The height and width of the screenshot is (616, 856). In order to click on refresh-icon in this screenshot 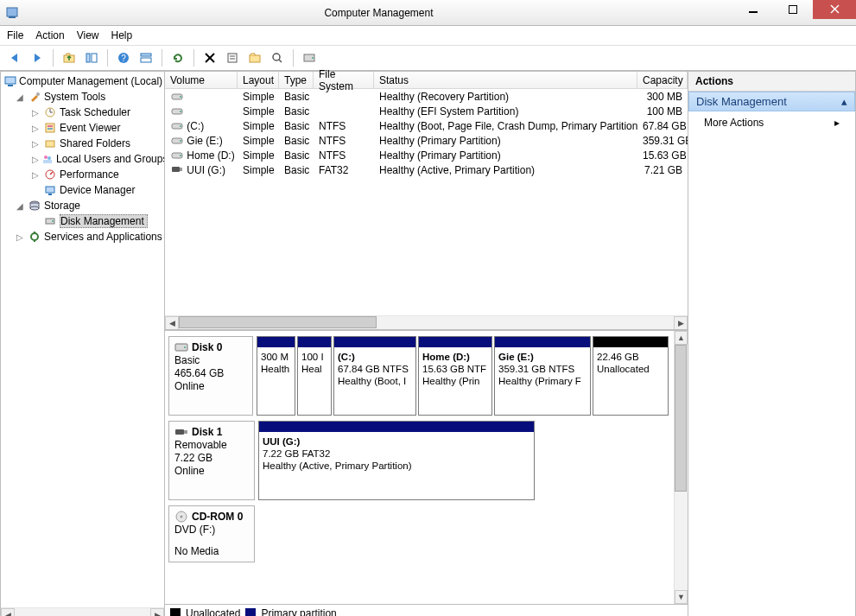, I will do `click(178, 58)`.